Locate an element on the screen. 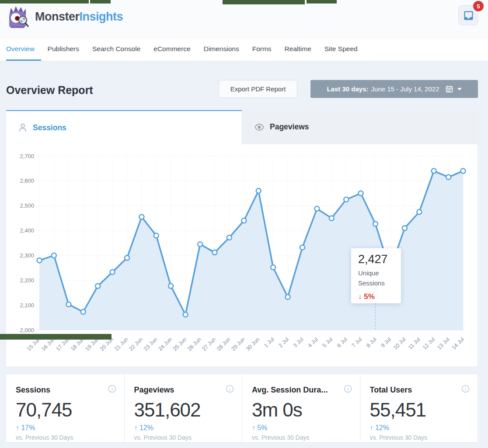  stat-value: 70,745 is located at coordinates (65, 410).